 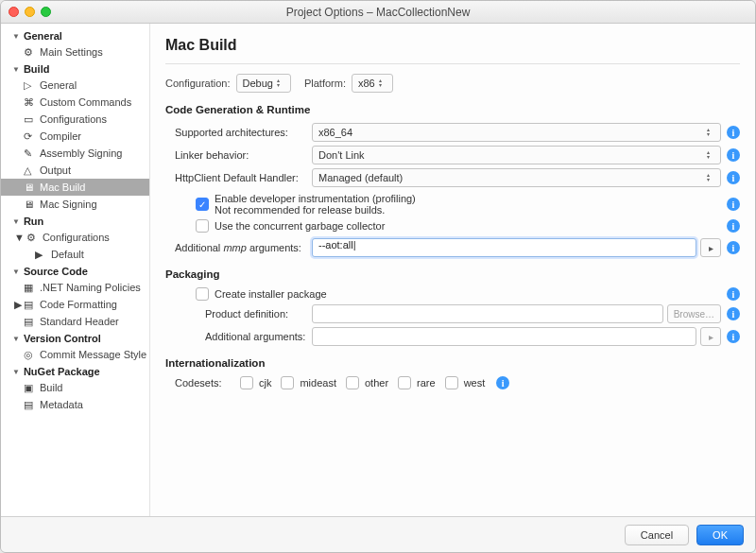 I want to click on create-installer-checkbox, so click(x=202, y=294).